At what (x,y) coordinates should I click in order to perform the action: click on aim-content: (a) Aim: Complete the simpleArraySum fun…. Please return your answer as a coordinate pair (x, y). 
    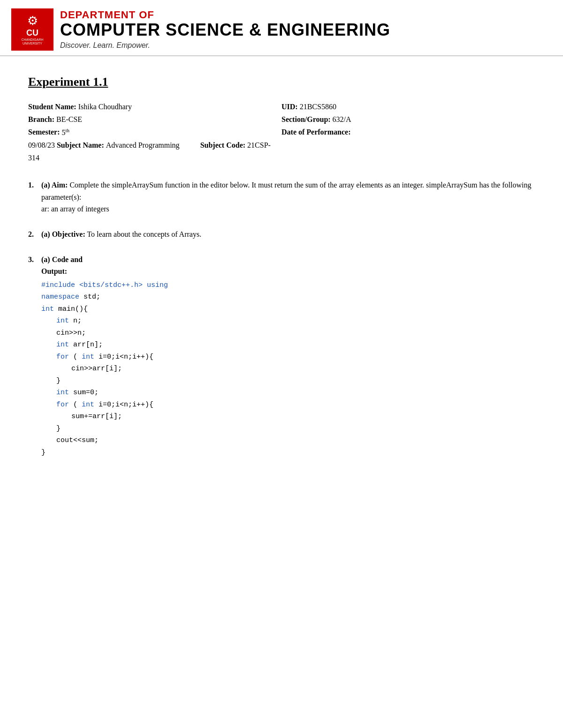
    Looking at the image, I should click on (288, 197).